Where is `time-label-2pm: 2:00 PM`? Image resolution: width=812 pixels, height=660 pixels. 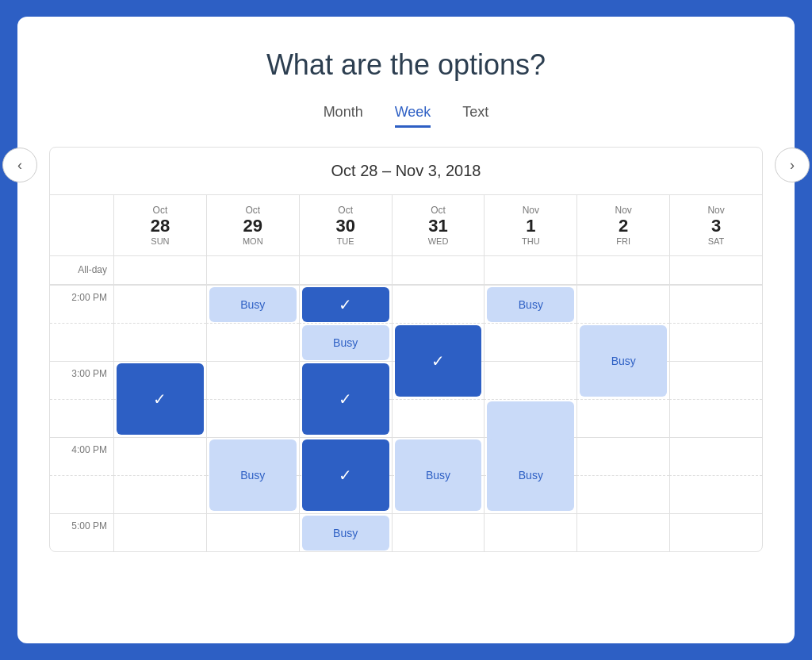 time-label-2pm: 2:00 PM is located at coordinates (82, 304).